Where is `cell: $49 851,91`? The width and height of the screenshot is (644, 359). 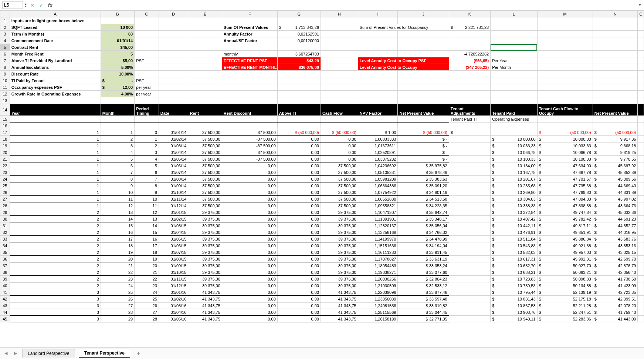
cell: $49 851,91 is located at coordinates (565, 232).